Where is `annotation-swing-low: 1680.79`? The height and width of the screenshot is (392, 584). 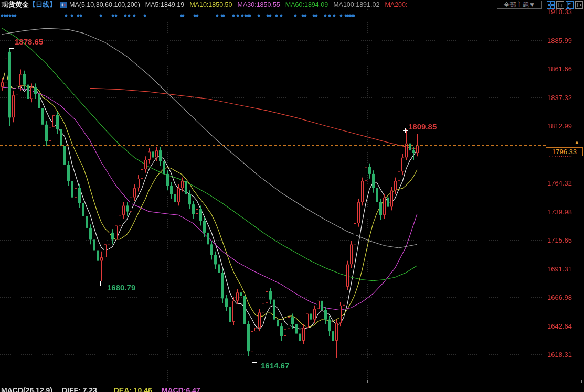 annotation-swing-low: 1680.79 is located at coordinates (121, 287).